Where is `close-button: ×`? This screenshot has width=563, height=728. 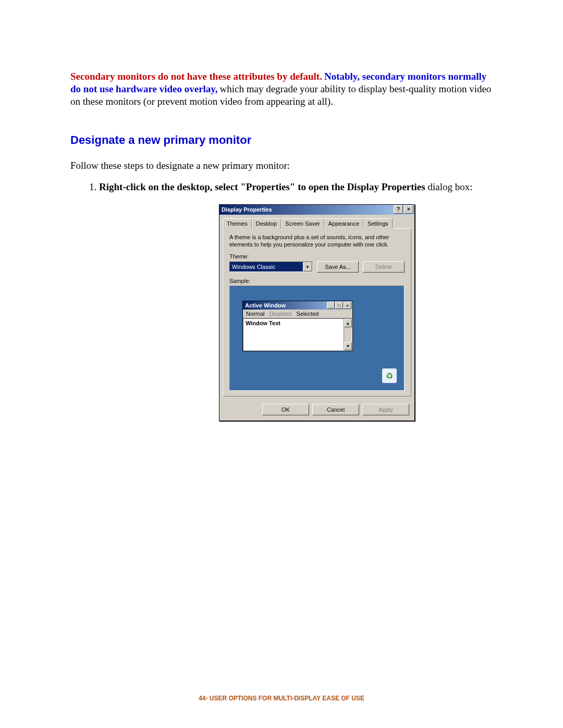
close-button: × is located at coordinates (409, 209).